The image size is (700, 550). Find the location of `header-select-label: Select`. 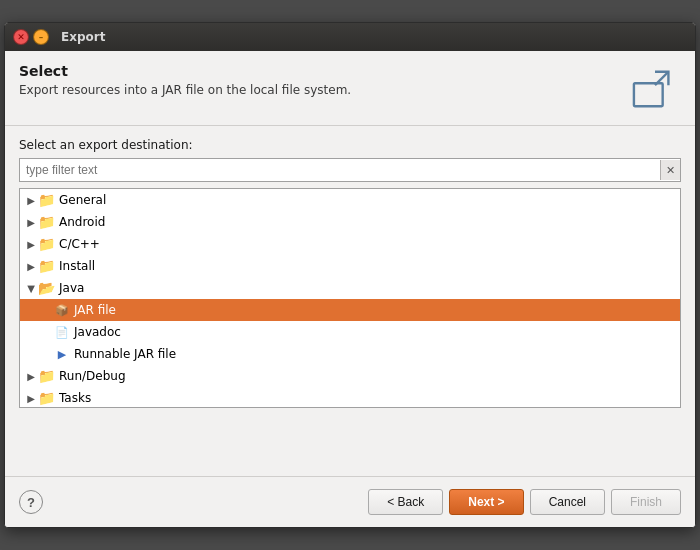

header-select-label: Select is located at coordinates (185, 71).